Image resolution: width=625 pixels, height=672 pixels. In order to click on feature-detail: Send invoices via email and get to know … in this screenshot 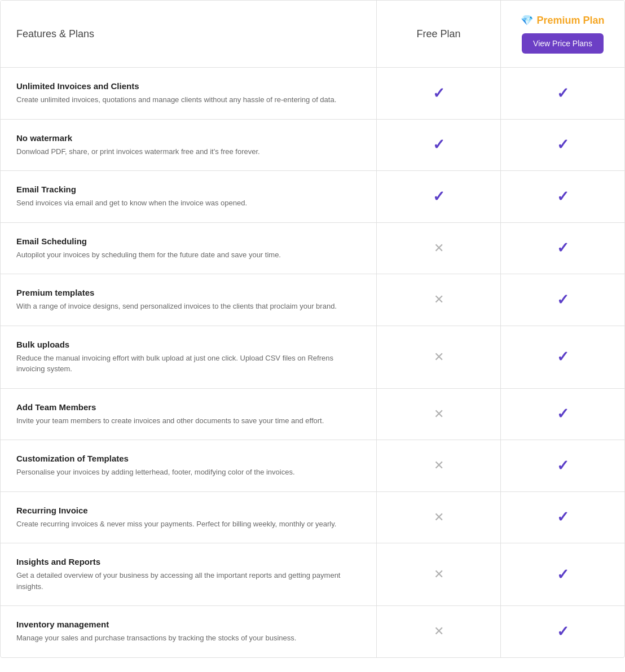, I will do `click(188, 203)`.